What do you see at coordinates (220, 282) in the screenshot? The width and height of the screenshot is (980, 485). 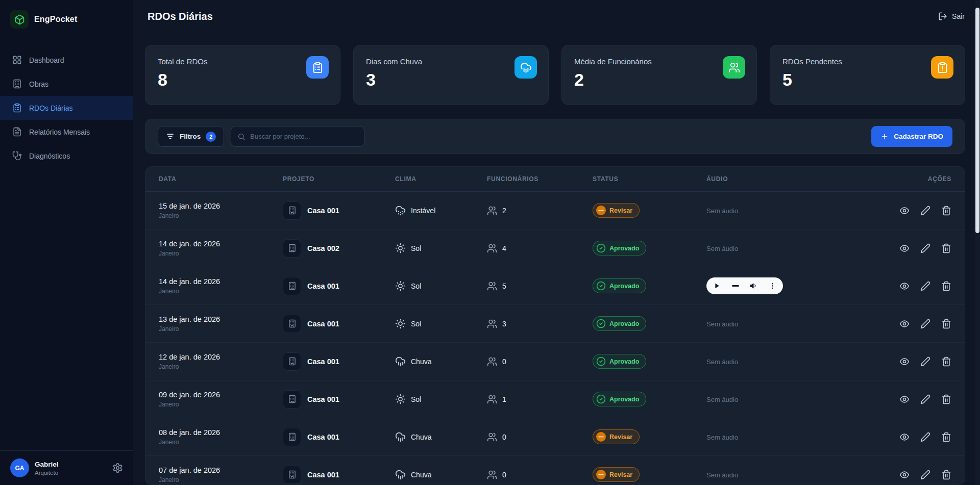 I see `row-date: 14 de jan. de 2026` at bounding box center [220, 282].